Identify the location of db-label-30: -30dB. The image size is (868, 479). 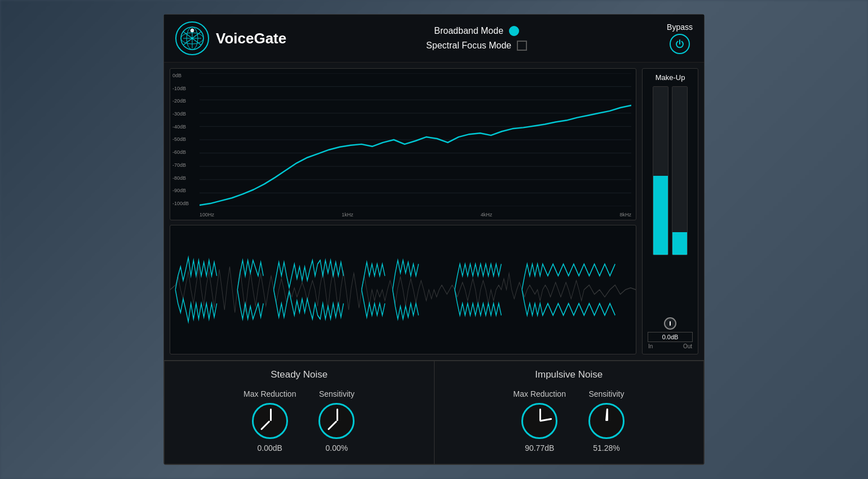
(180, 114).